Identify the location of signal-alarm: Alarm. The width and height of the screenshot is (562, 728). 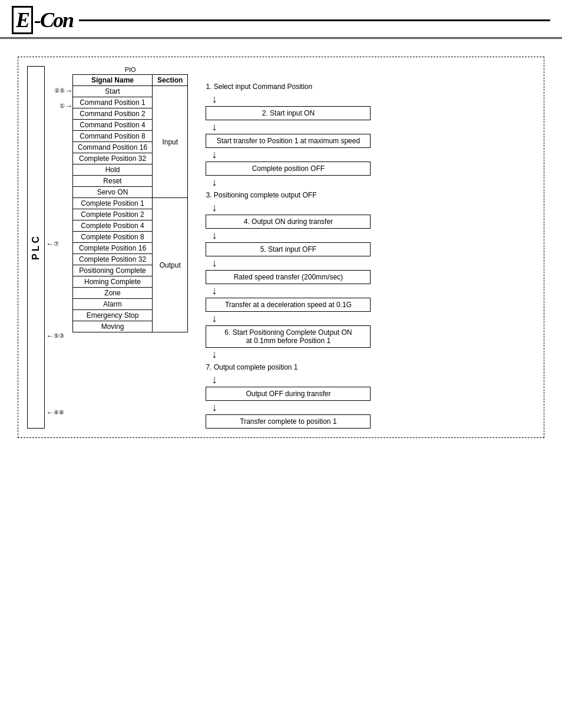
(113, 304).